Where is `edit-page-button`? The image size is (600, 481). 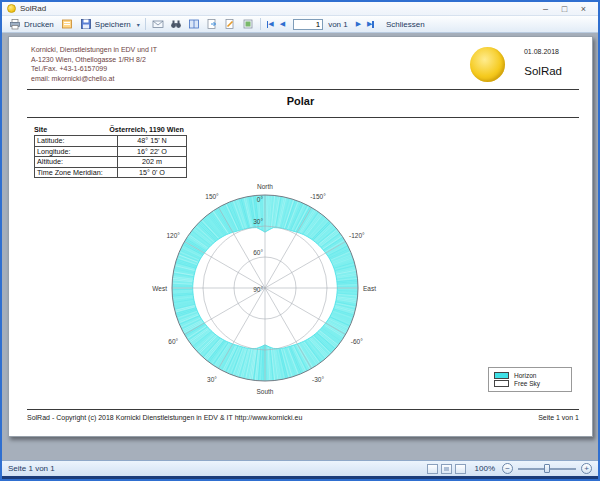
edit-page-button is located at coordinates (230, 24).